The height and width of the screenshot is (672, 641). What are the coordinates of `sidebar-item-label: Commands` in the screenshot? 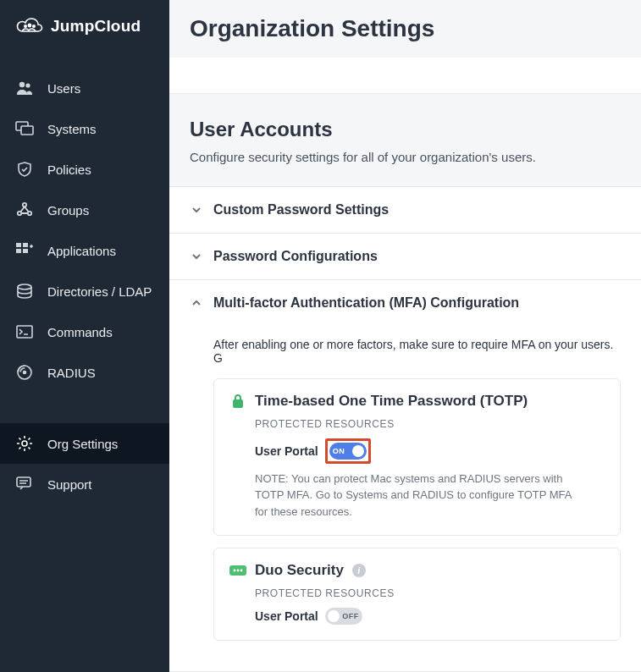 It's located at (80, 332).